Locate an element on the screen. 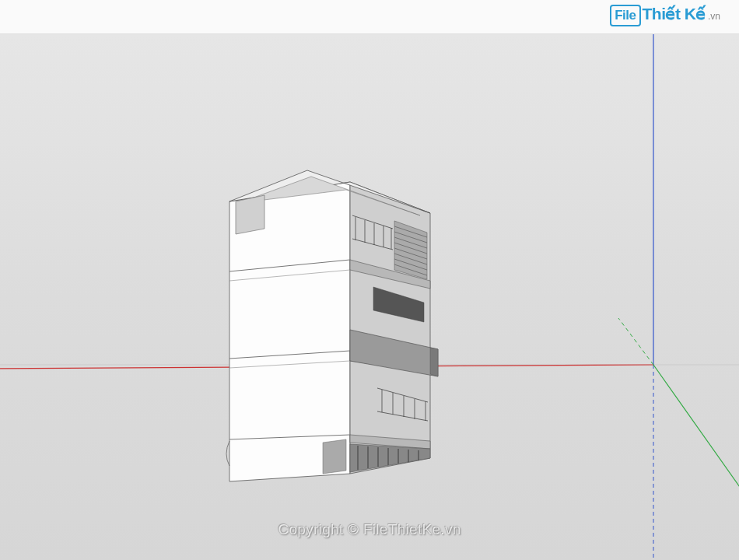 The image size is (739, 560). logo-thietke-text: Thiết Kế is located at coordinates (674, 14).